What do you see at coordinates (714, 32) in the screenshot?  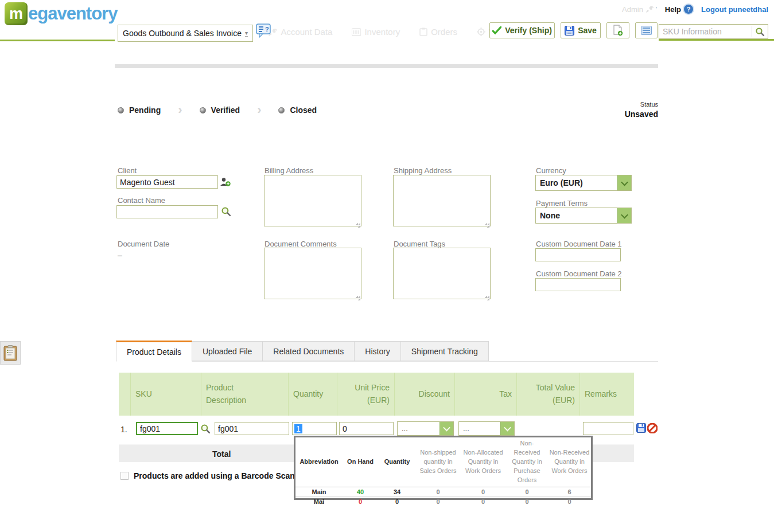 I see `sku-search-box` at bounding box center [714, 32].